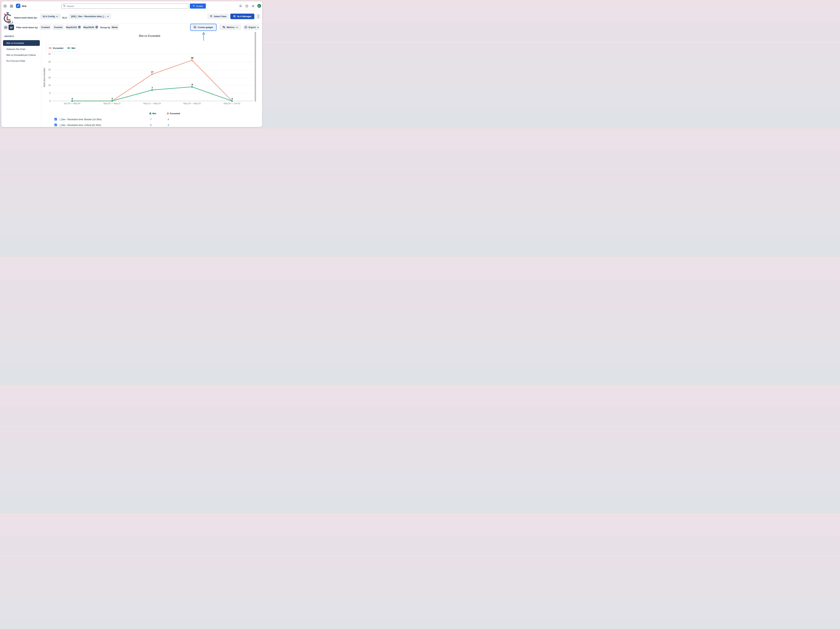 Image resolution: width=840 pixels, height=629 pixels. Describe the element at coordinates (5, 6) in the screenshot. I see `sidebar-toggle-icon` at that location.